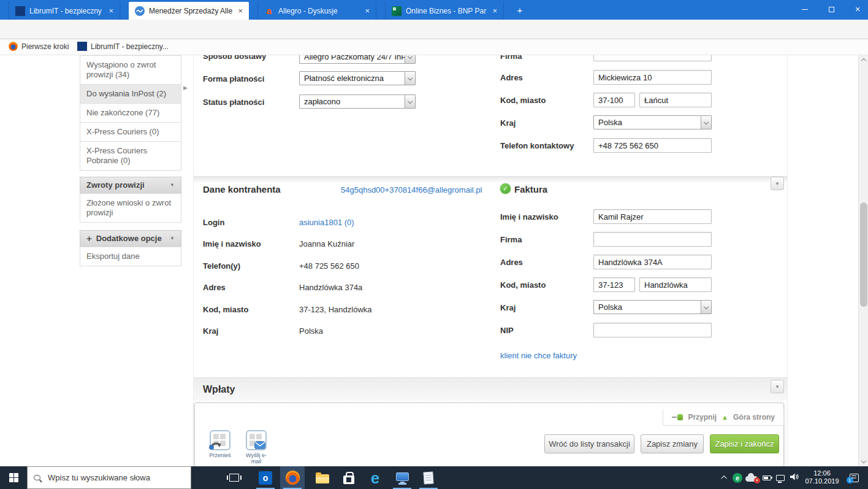 Image resolution: width=868 pixels, height=489 pixels. I want to click on ms-allegro-favicon-icon, so click(140, 11).